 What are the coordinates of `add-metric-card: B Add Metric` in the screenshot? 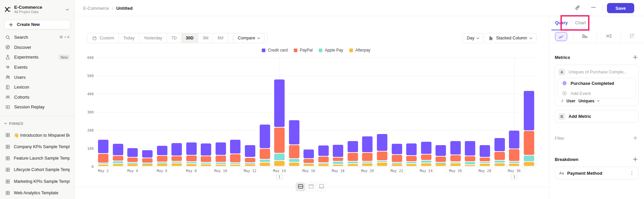 It's located at (597, 117).